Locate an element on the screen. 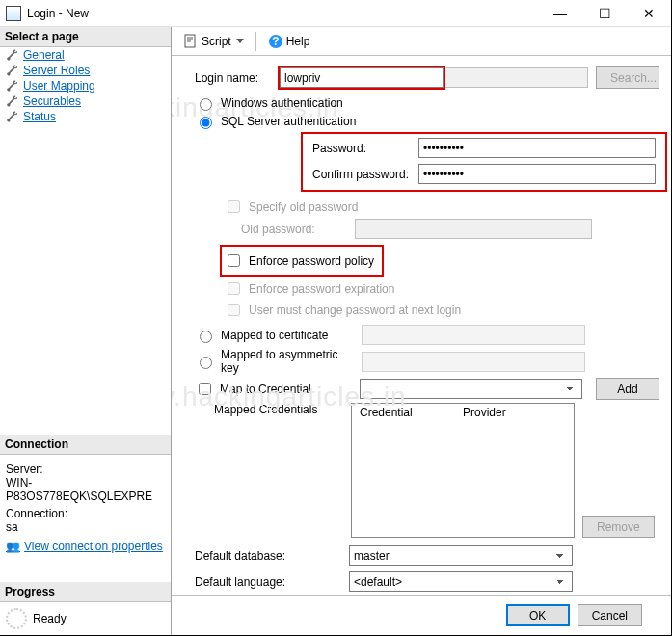 The width and height of the screenshot is (672, 636). mapped-asymmetric-key-radio is located at coordinates (206, 362).